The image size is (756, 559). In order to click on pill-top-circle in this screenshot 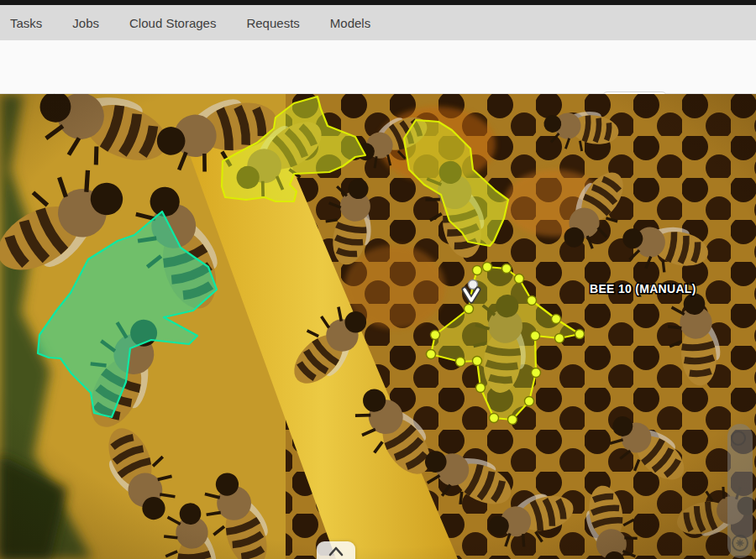, I will do `click(738, 438)`.